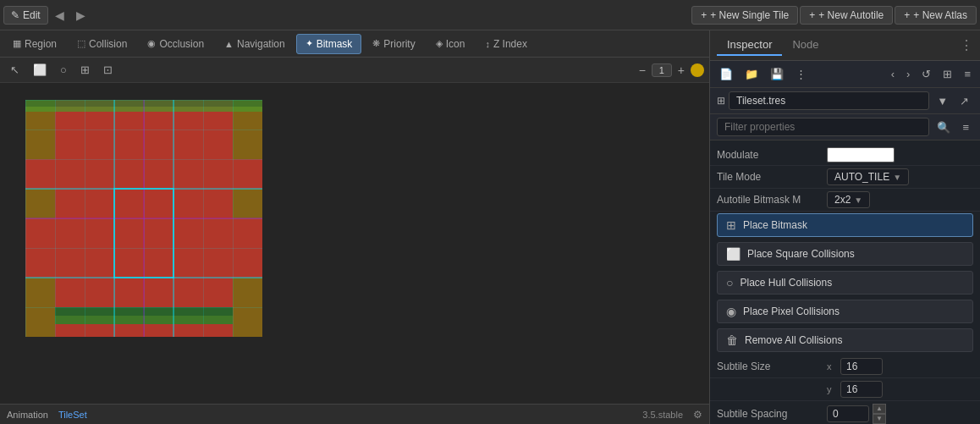  What do you see at coordinates (785, 283) in the screenshot?
I see `place-hull-label: Place Hull Collisions` at bounding box center [785, 283].